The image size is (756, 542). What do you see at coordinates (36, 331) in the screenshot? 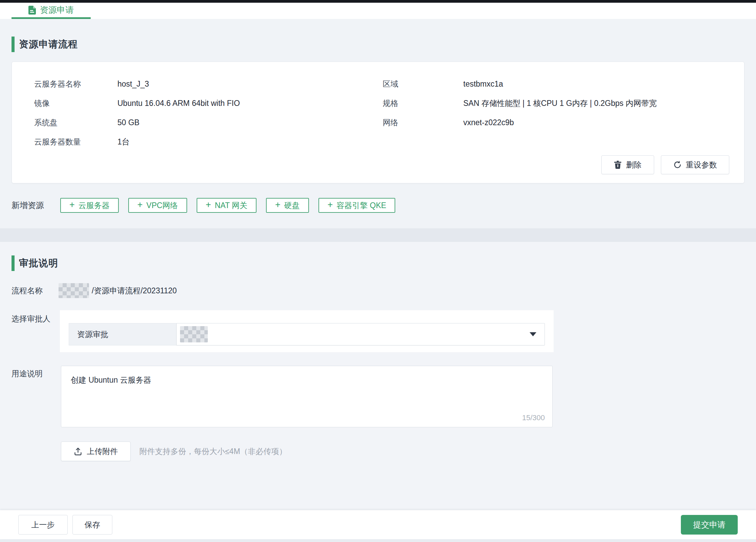
I see `approver-label: 选择审批人` at bounding box center [36, 331].